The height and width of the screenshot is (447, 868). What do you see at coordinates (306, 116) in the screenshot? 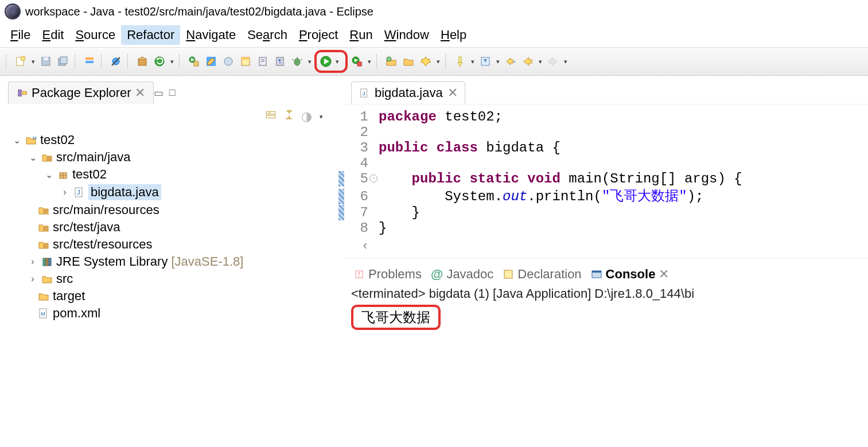
I see `focus-icon: ◑` at bounding box center [306, 116].